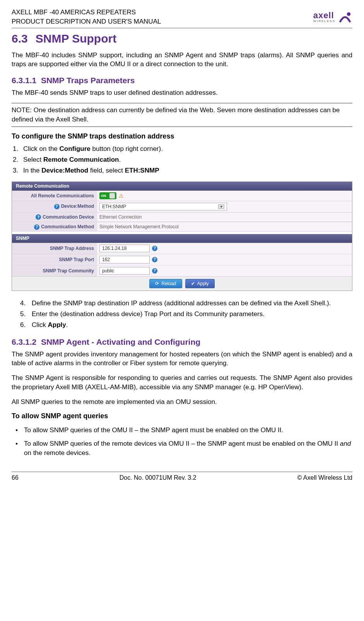 Image resolution: width=364 pixels, height=621 pixels. What do you see at coordinates (182, 448) in the screenshot?
I see `bullet-2: To allow SNMP queries of the remote devi…` at bounding box center [182, 448].